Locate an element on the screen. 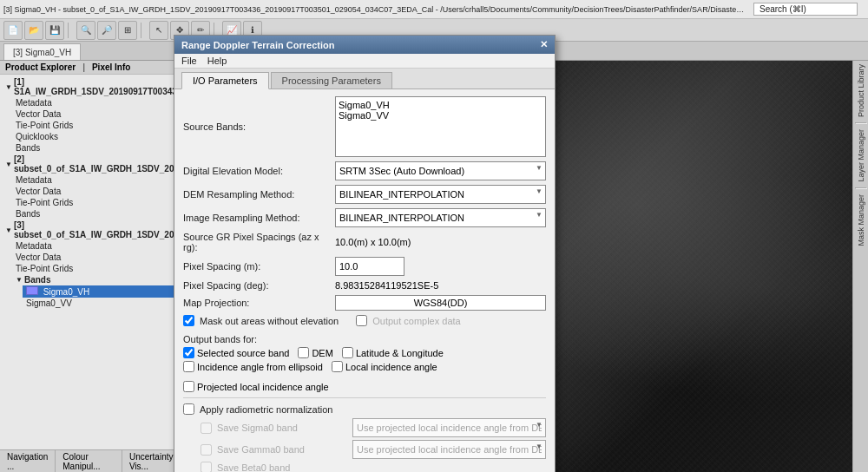 This screenshot has width=868, height=472. output-band-projected: Projected local incidence angle is located at coordinates (256, 387).